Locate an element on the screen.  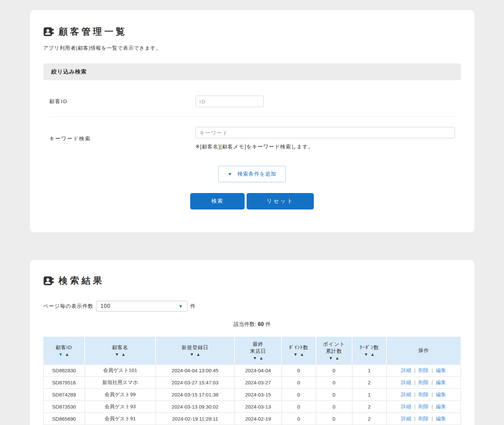
cell-customer-name: 会員ゲスト101 is located at coordinates (120, 370).